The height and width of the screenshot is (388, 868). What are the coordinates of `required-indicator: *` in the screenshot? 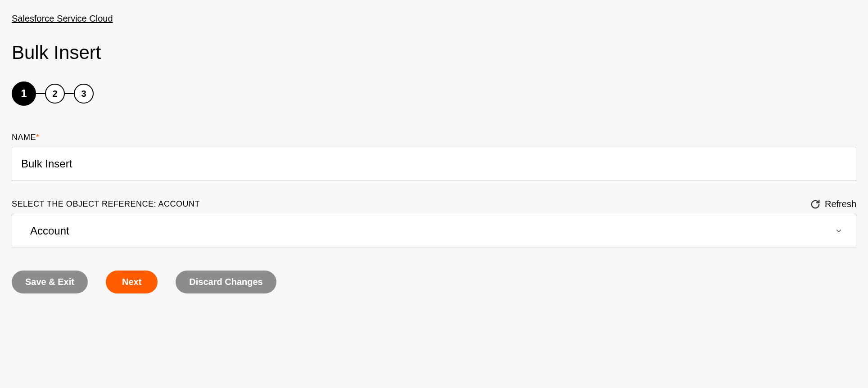 It's located at (38, 137).